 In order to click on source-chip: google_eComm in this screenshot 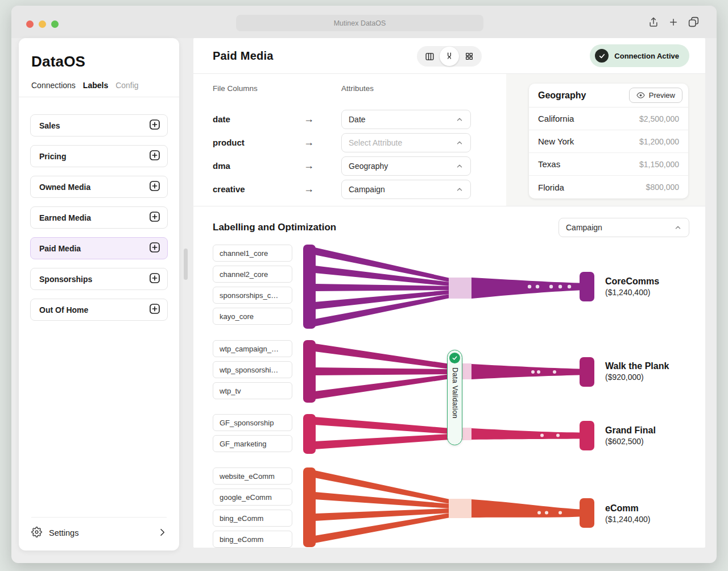, I will do `click(253, 497)`.